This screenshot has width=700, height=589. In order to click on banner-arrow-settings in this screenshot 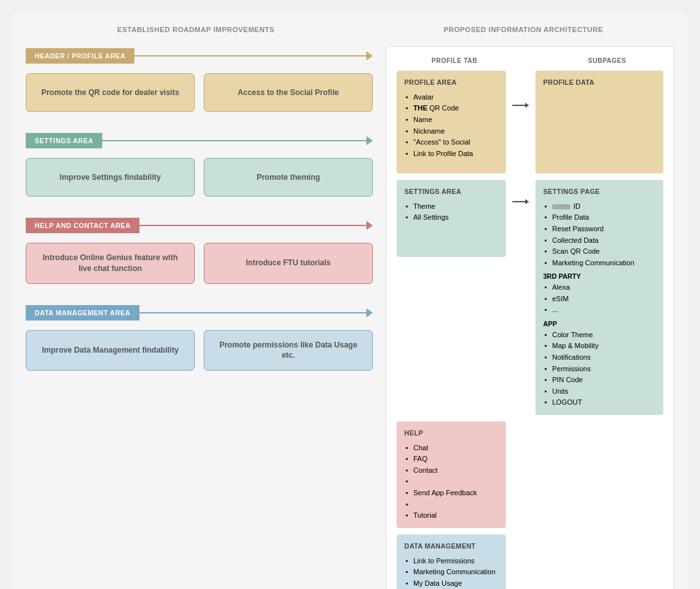, I will do `click(238, 141)`.